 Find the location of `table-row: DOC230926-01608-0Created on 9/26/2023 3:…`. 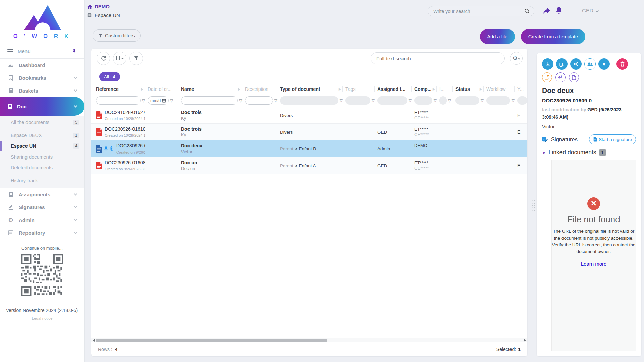

table-row: DOC230926-01608-0Created on 9/26/2023 3:… is located at coordinates (309, 166).